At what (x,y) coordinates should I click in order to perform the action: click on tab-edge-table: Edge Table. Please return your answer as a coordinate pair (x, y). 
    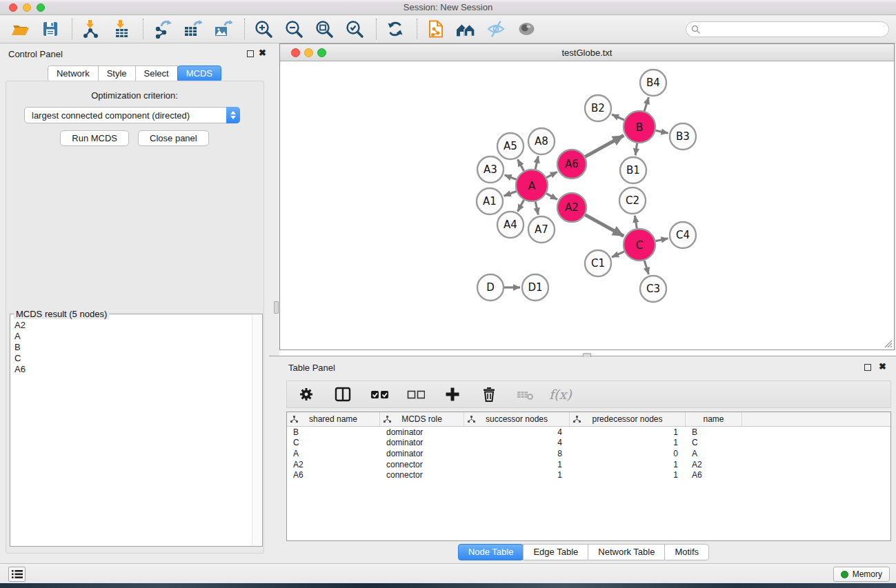
    Looking at the image, I should click on (556, 552).